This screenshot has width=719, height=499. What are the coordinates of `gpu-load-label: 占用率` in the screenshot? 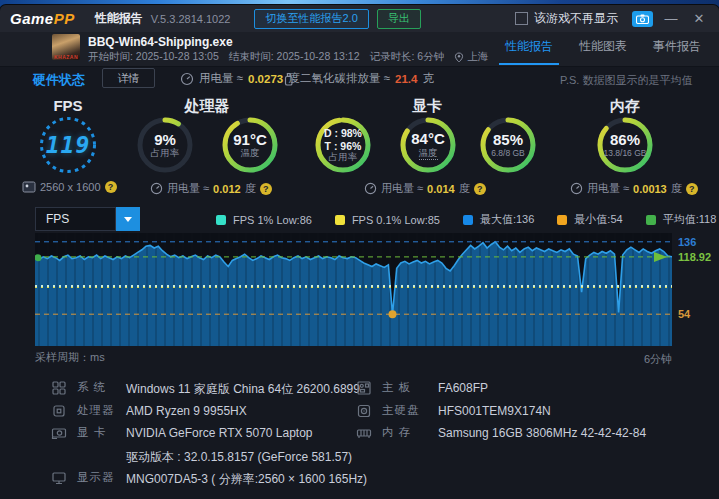 It's located at (344, 158).